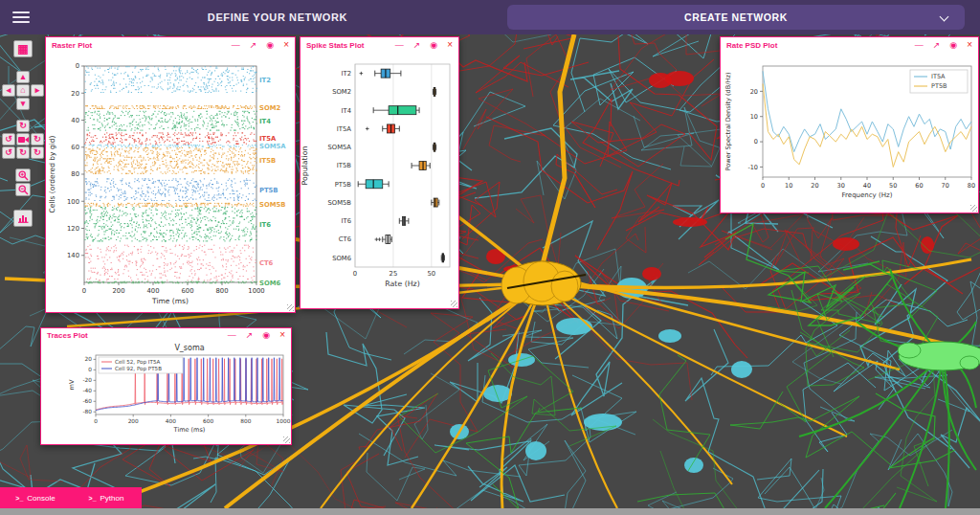  I want to click on svg-text: 400, so click(170, 421).